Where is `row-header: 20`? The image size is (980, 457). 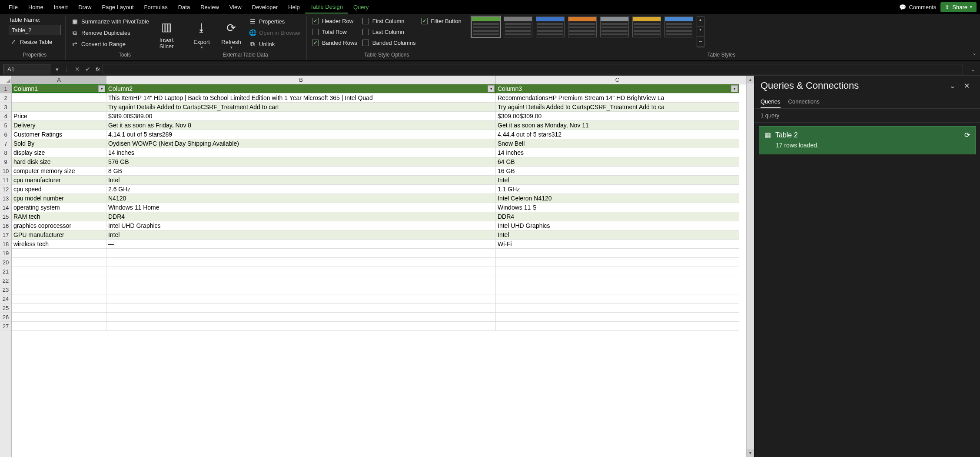 row-header: 20 is located at coordinates (6, 263).